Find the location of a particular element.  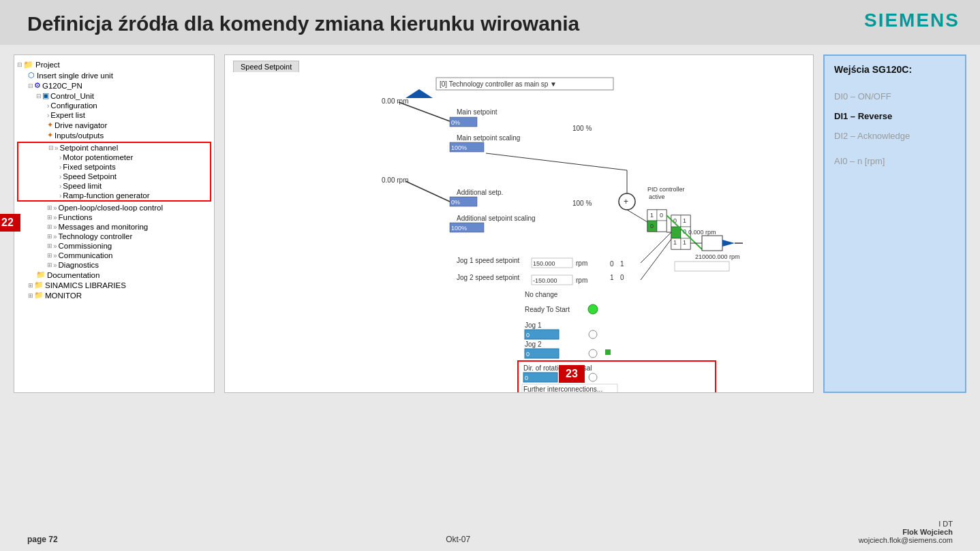

tree-item-drive-nav: ✦ Drive navigator is located at coordinates (129, 125).